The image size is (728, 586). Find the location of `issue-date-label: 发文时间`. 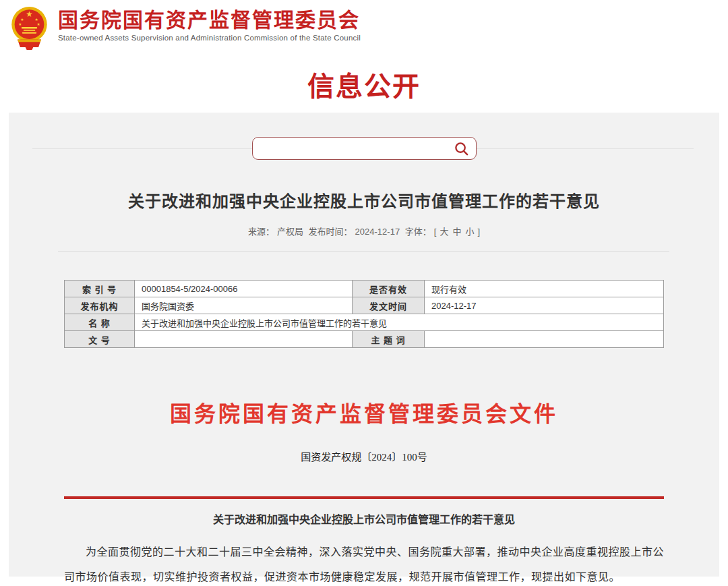

issue-date-label: 发文时间 is located at coordinates (388, 306).